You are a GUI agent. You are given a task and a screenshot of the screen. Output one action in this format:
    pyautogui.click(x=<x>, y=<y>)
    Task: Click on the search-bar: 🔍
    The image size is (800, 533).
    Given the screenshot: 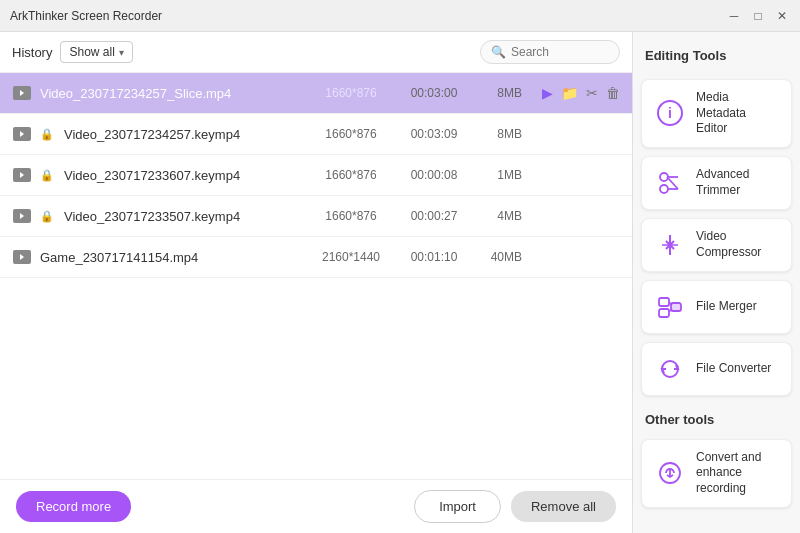 What is the action you would take?
    pyautogui.click(x=550, y=52)
    